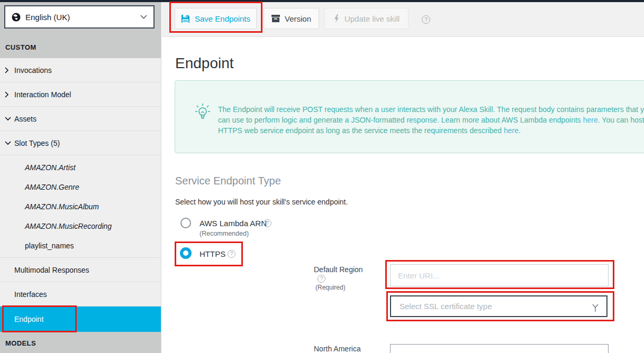 This screenshot has width=644, height=353. Describe the element at coordinates (42, 95) in the screenshot. I see `sidebar-item-label: Interaction Model` at that location.